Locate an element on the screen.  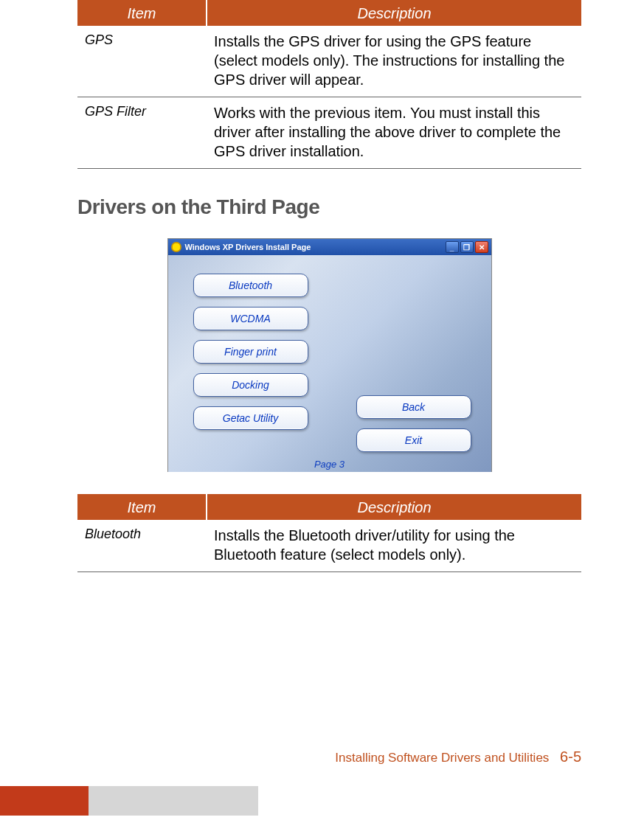
page-indicator: Page 3 is located at coordinates (330, 465).